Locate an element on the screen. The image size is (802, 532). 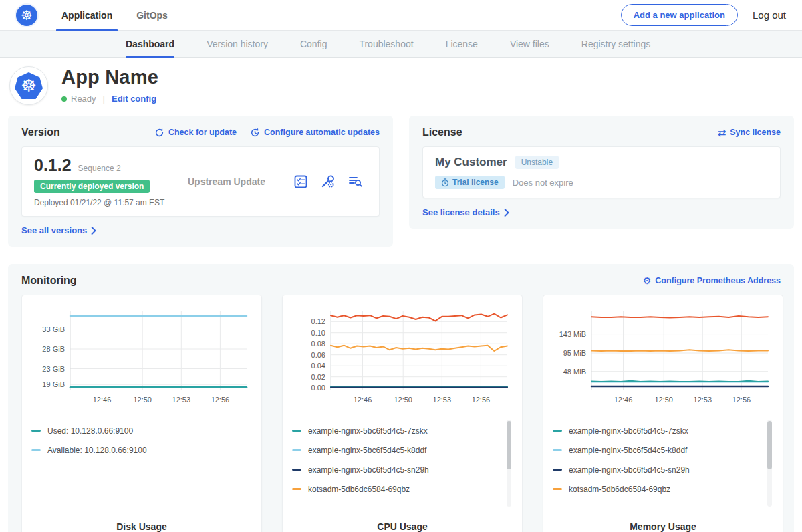
svg-text: 0.10 is located at coordinates (318, 333).